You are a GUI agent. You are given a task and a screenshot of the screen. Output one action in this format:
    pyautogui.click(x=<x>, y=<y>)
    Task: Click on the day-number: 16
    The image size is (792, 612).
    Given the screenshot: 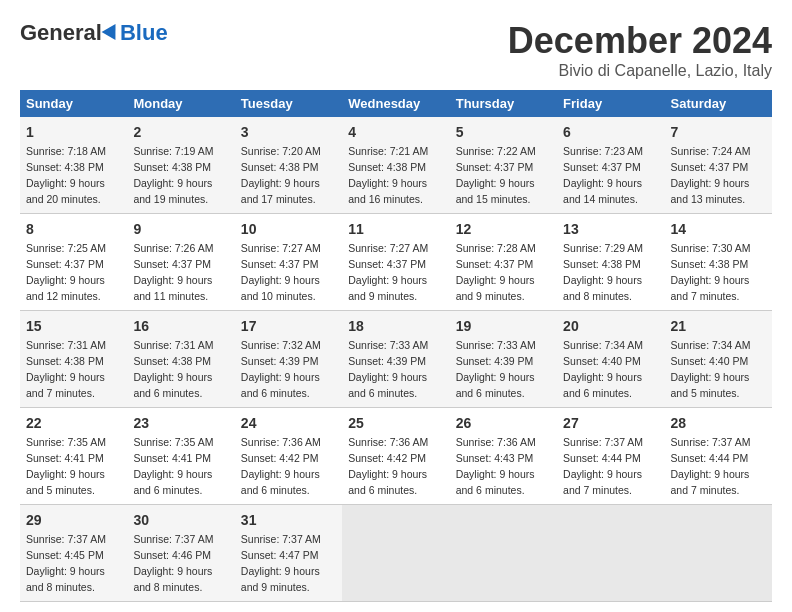 What is the action you would take?
    pyautogui.click(x=180, y=326)
    